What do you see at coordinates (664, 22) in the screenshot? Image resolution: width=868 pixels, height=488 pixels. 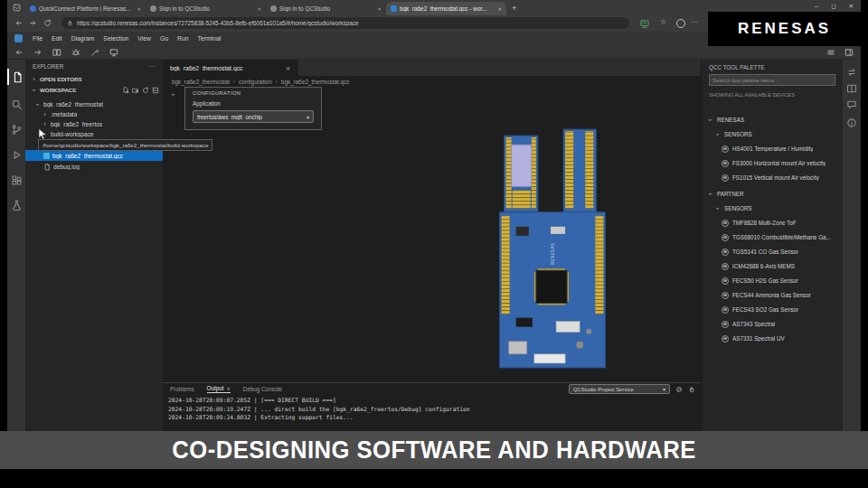 I see `favorites-star-icon: ☆` at bounding box center [664, 22].